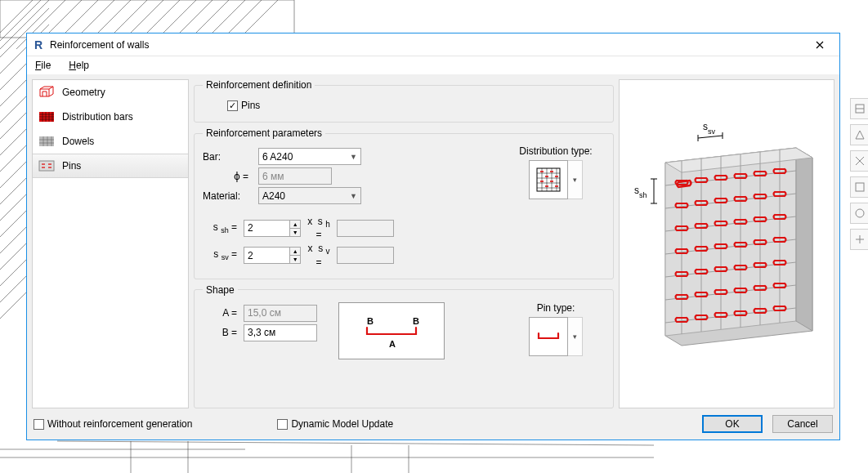  What do you see at coordinates (110, 92) in the screenshot?
I see `nav-geometry: Geometry` at bounding box center [110, 92].